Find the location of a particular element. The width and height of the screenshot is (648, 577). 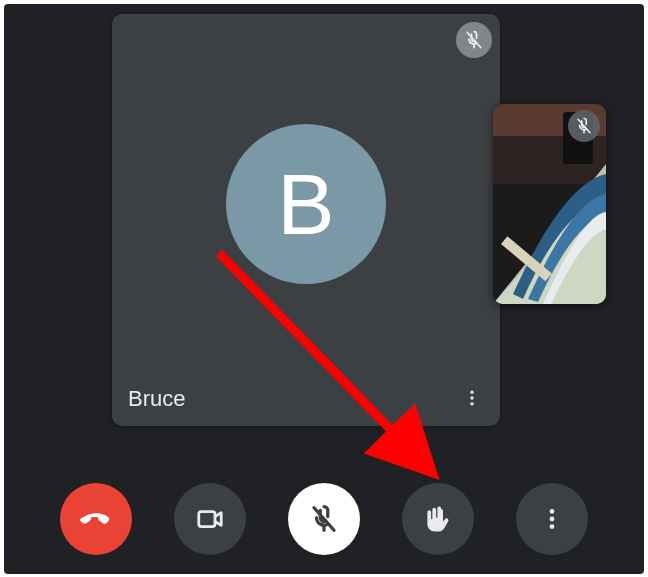

participant-name: Bruce is located at coordinates (156, 399).